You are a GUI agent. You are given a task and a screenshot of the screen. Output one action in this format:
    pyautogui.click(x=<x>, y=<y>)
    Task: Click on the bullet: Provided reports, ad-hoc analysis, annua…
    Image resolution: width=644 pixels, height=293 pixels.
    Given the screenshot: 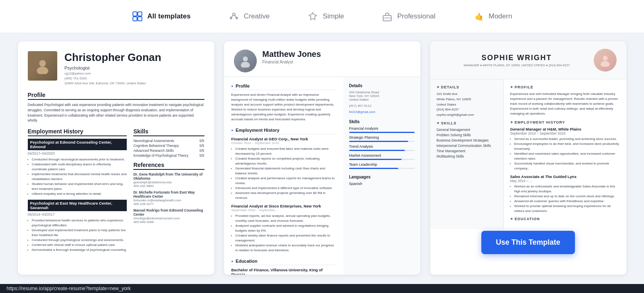 What is the action you would take?
    pyautogui.click(x=286, y=219)
    